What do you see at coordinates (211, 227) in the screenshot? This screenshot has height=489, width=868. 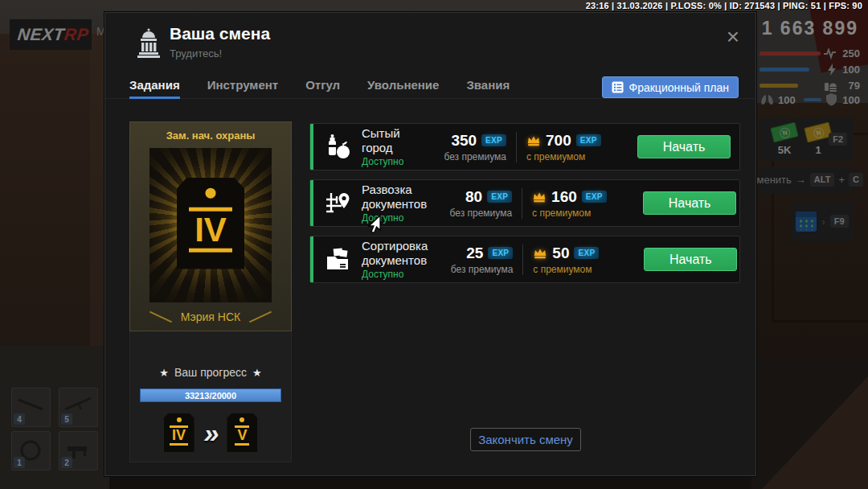 I see `rank-card: Зам. нач. охраны IV Мэрия НСК` at bounding box center [211, 227].